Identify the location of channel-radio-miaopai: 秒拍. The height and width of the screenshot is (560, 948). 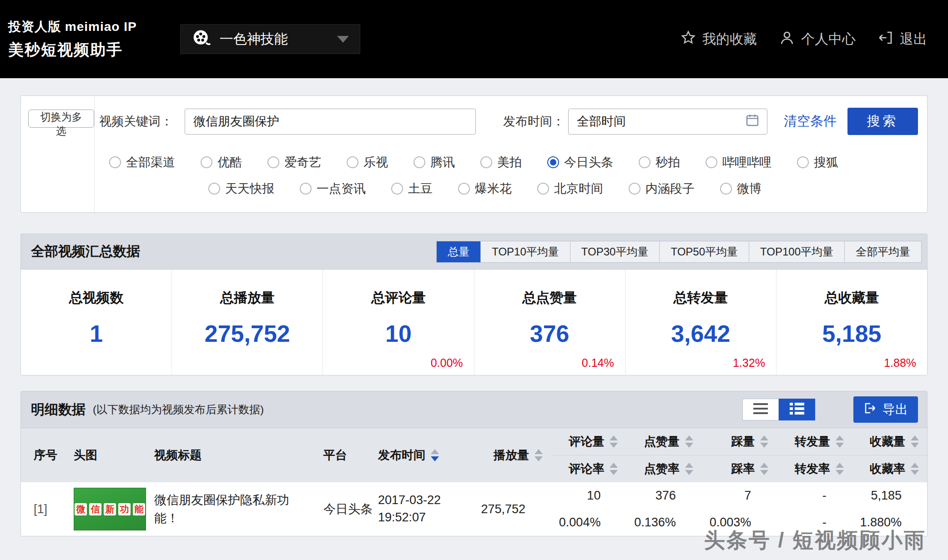
(660, 162).